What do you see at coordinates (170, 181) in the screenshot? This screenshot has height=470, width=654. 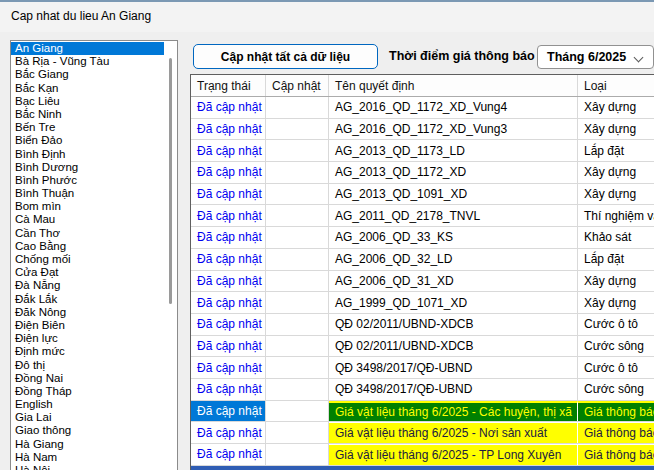 I see `scrollbar-thumb` at bounding box center [170, 181].